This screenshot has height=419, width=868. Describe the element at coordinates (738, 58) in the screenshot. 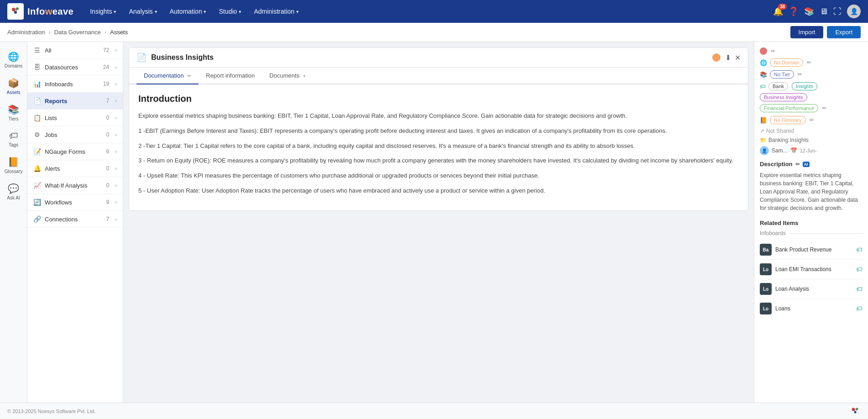

I see `close-button: ✕` at that location.